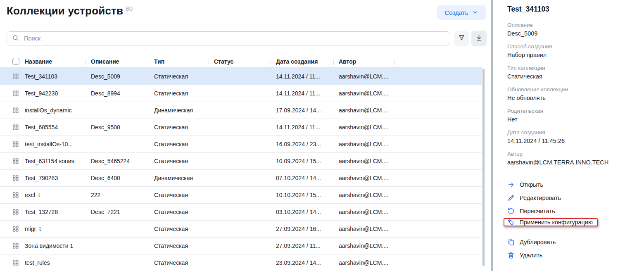  I want to click on chevron-down-icon, so click(475, 13).